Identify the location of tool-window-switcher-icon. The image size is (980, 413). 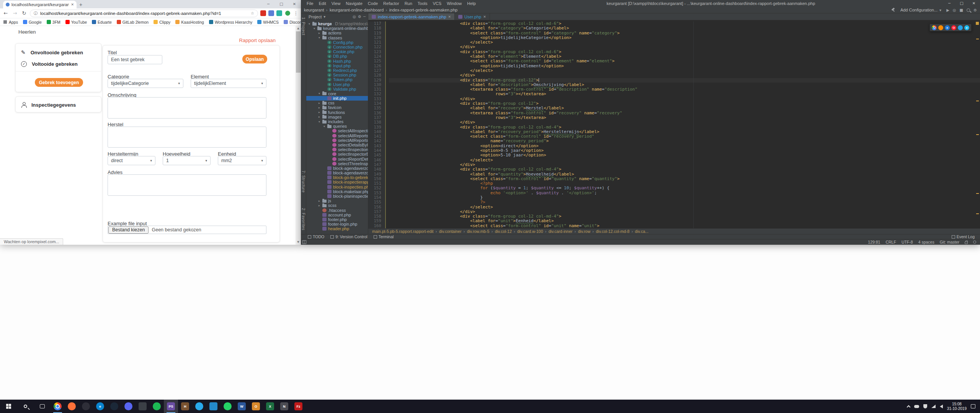
(304, 242).